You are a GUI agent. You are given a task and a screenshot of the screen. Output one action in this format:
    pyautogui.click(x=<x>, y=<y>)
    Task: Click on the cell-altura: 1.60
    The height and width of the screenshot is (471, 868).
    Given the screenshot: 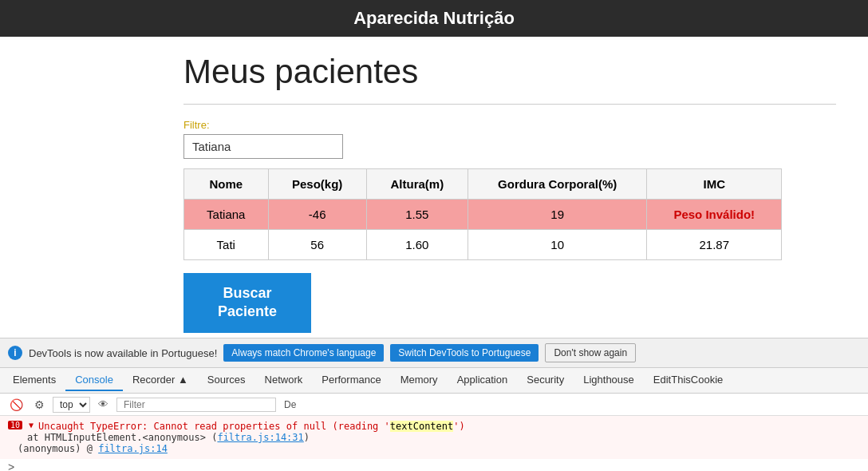 What is the action you would take?
    pyautogui.click(x=416, y=245)
    